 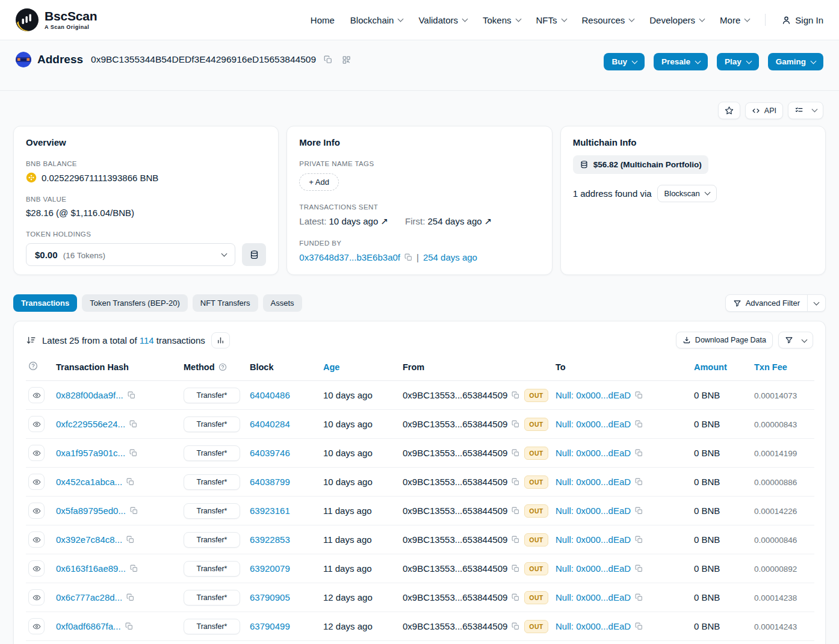 What do you see at coordinates (348, 626) in the screenshot?
I see `age-value: 12 days ago` at bounding box center [348, 626].